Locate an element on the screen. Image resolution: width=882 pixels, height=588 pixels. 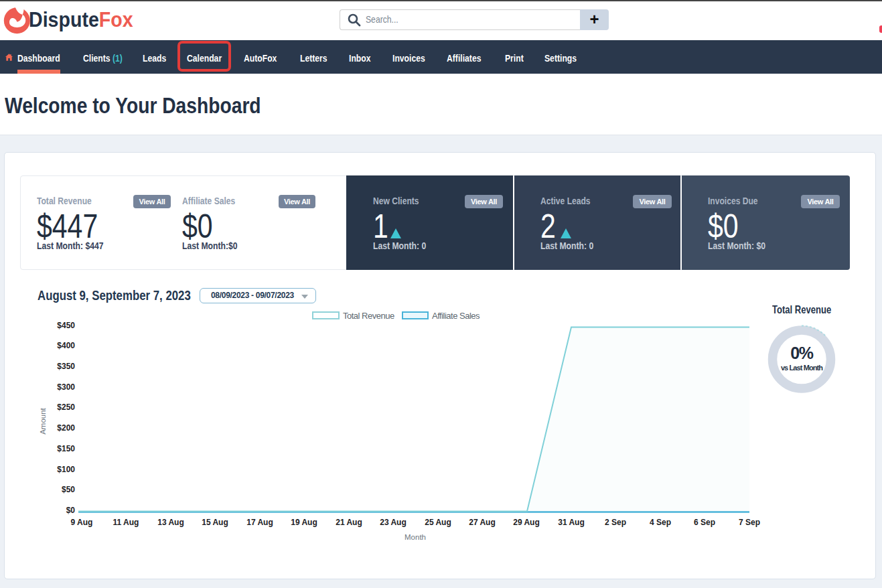
svg-text: 17 Aug is located at coordinates (260, 522).